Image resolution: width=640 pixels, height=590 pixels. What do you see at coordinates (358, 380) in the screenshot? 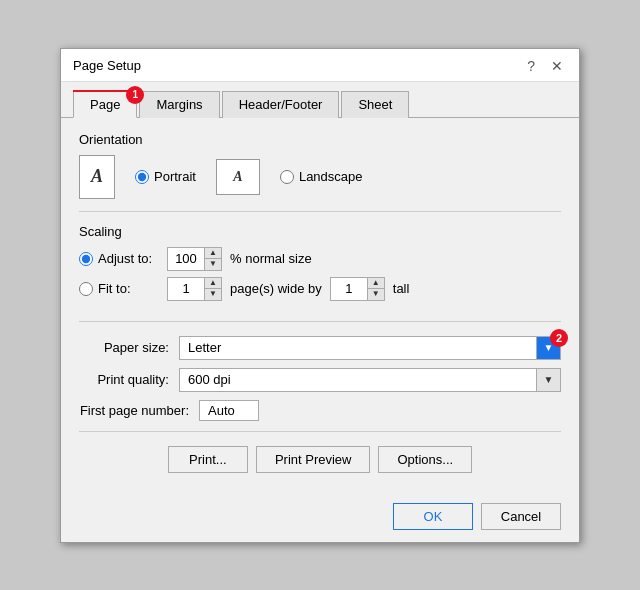
I see `print-quality-value: 600 dpi` at bounding box center [358, 380].